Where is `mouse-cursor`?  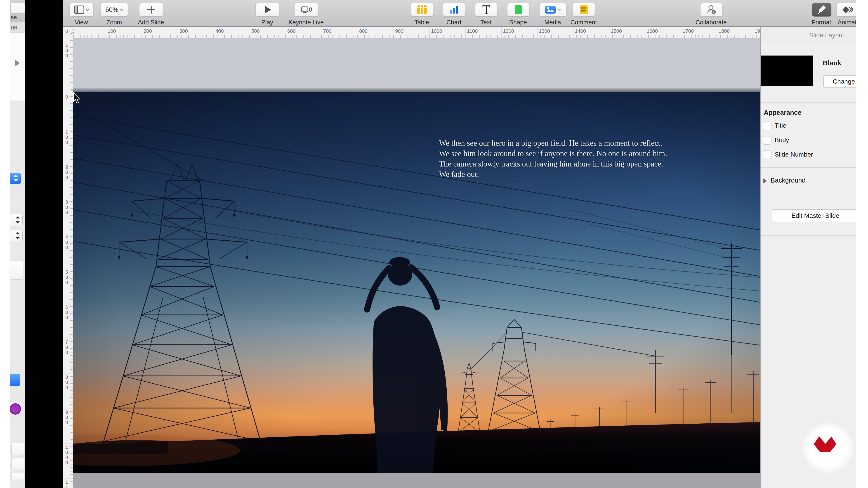 mouse-cursor is located at coordinates (78, 98).